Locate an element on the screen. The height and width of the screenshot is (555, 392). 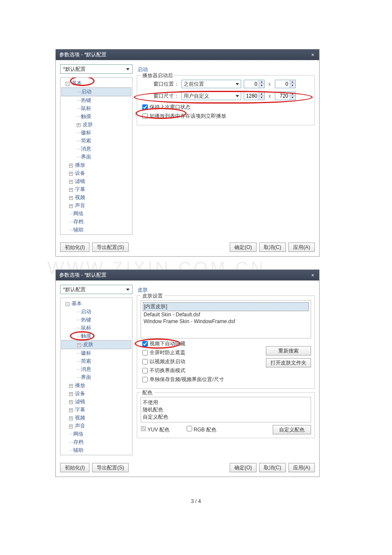
pos-x-input is located at coordinates (251, 84).